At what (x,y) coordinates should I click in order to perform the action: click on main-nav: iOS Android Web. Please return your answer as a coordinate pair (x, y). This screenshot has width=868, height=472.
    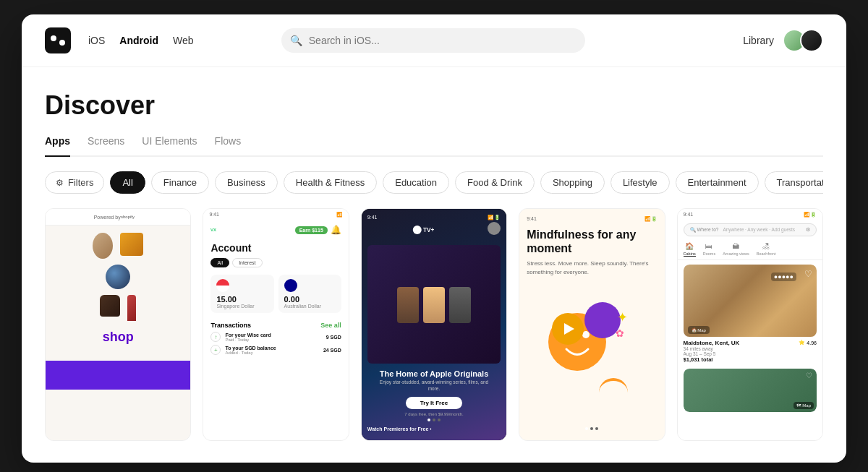
    Looking at the image, I should click on (141, 40).